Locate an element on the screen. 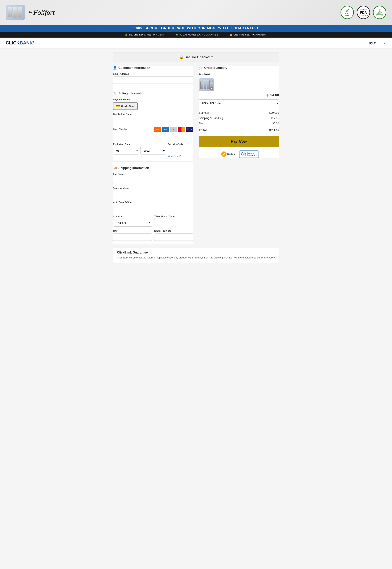 The height and width of the screenshot is (569, 392). lock-icon: 🔒 is located at coordinates (126, 35).